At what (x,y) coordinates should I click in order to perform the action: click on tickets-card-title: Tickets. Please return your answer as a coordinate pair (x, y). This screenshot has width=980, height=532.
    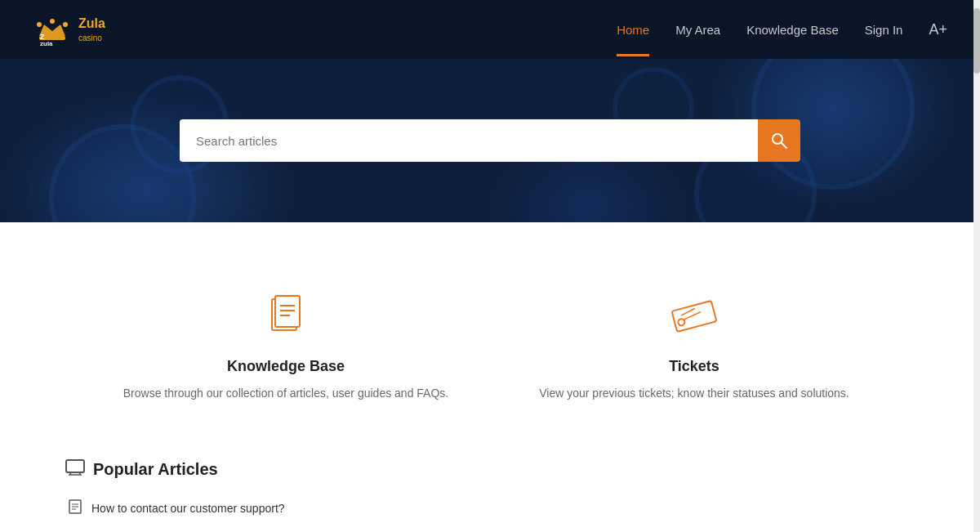
    Looking at the image, I should click on (694, 366).